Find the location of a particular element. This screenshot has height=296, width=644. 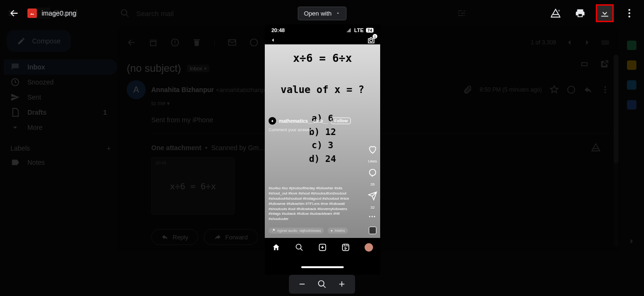

heart-icon is located at coordinates (373, 150).